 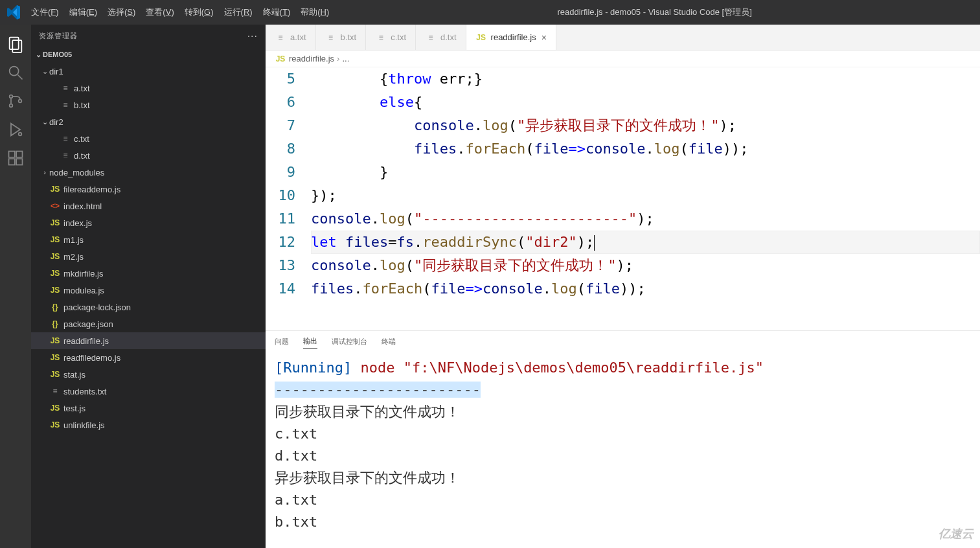 What do you see at coordinates (544, 38) in the screenshot?
I see `close-icon: ×` at bounding box center [544, 38].